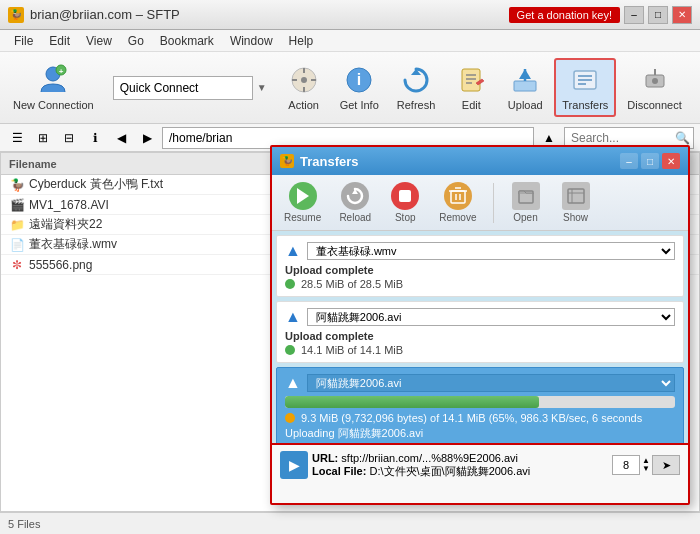 The height and width of the screenshot is (534, 700). I want to click on transfer-item-active: ▲ 阿貓跳舞2006.avi 9.3 MiB (9,732,096 bytes)…, so click(480, 405).